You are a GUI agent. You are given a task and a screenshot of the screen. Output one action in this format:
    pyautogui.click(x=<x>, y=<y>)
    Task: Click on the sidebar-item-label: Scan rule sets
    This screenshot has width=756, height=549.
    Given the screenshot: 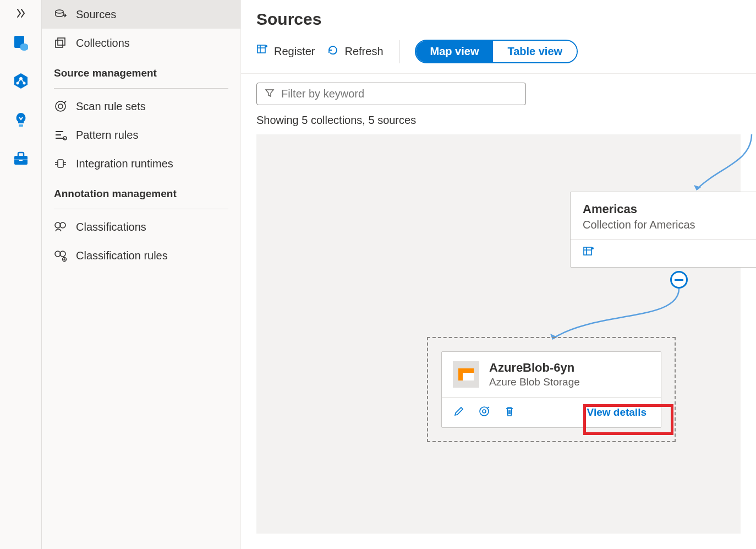 What is the action you would take?
    pyautogui.click(x=111, y=107)
    